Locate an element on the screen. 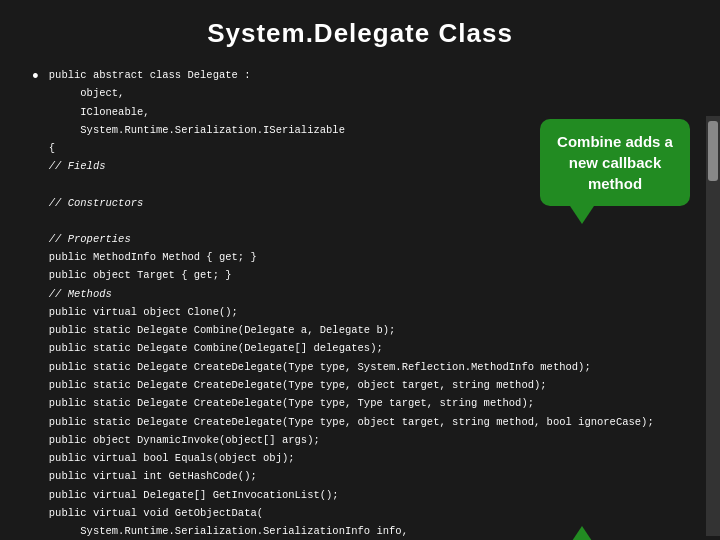 This screenshot has height=540, width=720. fields-comment: // Fields is located at coordinates (78, 166).